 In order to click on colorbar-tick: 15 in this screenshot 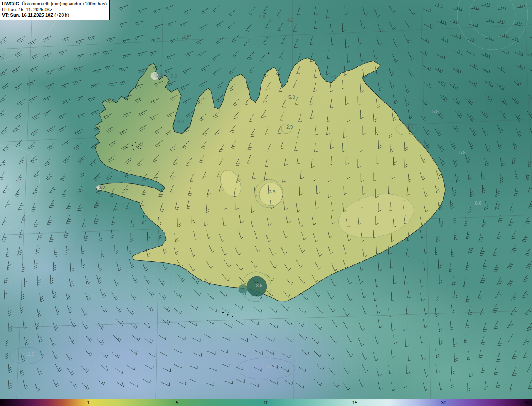, I will do `click(355, 403)`.